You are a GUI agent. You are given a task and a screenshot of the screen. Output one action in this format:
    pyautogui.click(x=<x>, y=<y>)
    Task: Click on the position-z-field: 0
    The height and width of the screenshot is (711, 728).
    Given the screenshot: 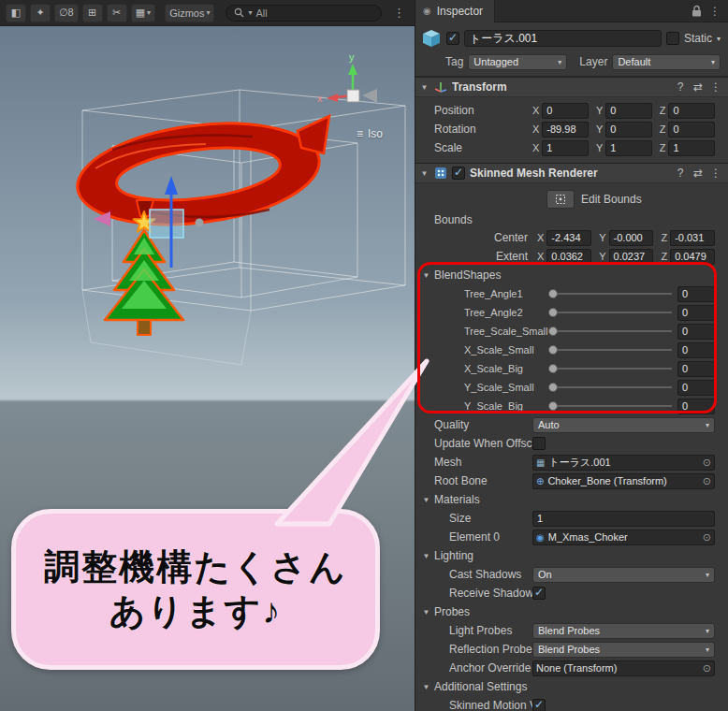 What is the action you would take?
    pyautogui.click(x=692, y=110)
    